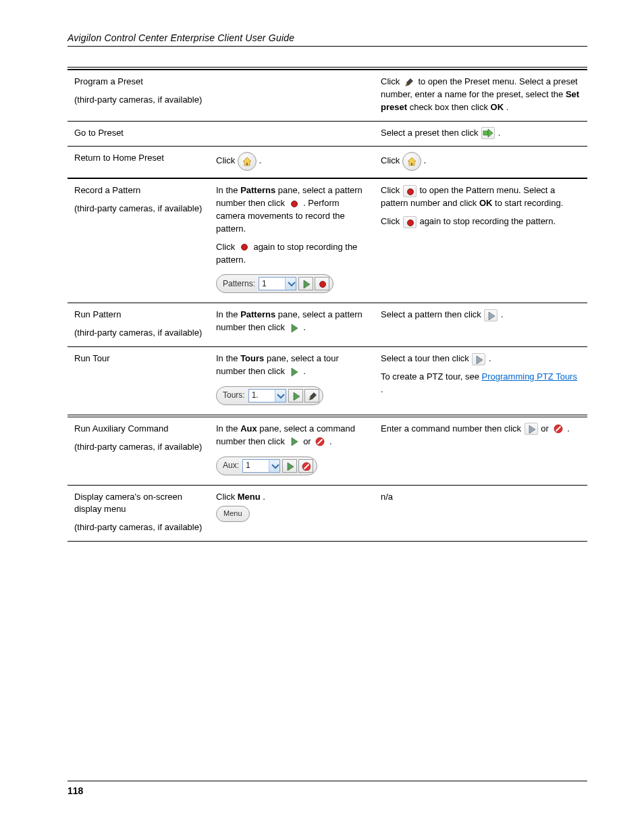  Describe the element at coordinates (327, 450) in the screenshot. I see `table-row: Run Auxiliary Command (third-party camer…` at that location.